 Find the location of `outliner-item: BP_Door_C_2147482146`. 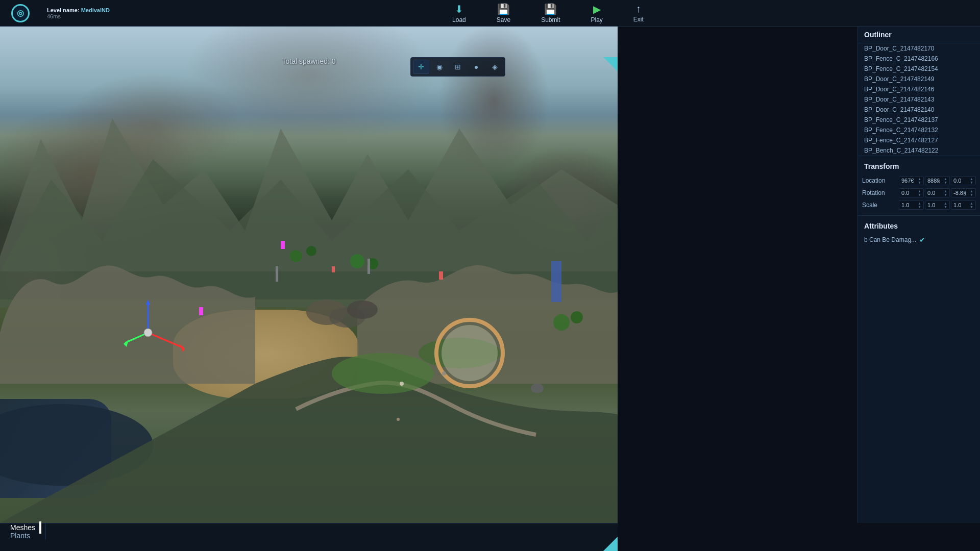

outliner-item: BP_Door_C_2147482146 is located at coordinates (919, 89).